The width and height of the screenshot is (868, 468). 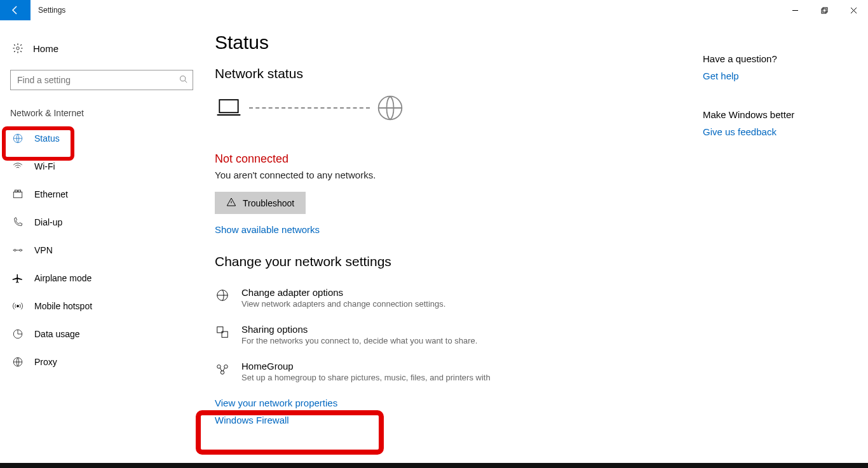 What do you see at coordinates (18, 250) in the screenshot?
I see `vpn-icon` at bounding box center [18, 250].